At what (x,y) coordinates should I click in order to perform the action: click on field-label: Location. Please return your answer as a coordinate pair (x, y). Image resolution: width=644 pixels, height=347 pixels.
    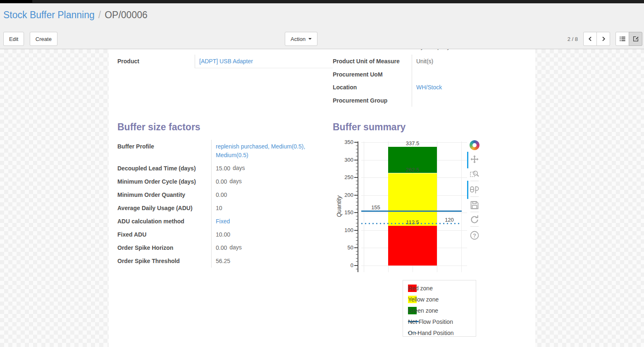
    Looking at the image, I should click on (372, 87).